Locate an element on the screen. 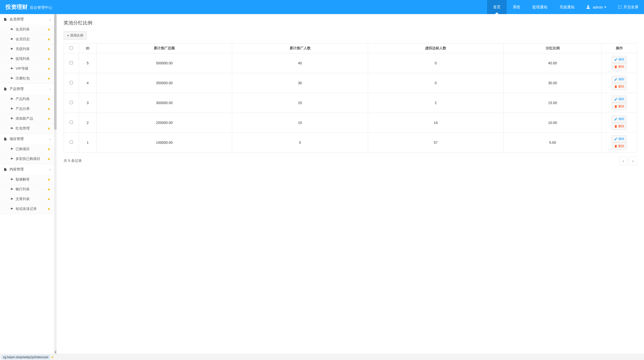  sidebar: 会员管理 › 会员列表 ★ 会员日志 ★ is located at coordinates (27, 184).